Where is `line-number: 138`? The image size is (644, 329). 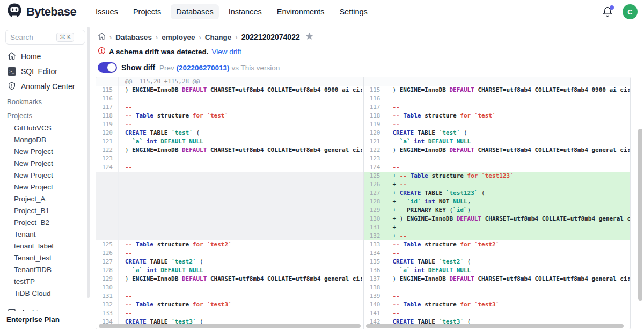
line-number: 138 is located at coordinates (375, 288).